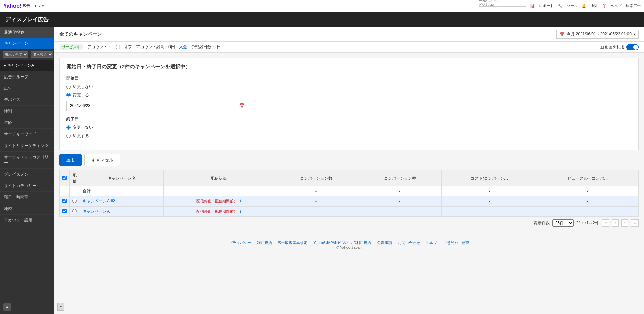 This screenshot has height=314, width=644. Describe the element at coordinates (27, 134) in the screenshot. I see `sidebar-item-search-keyword: サーチキーワード` at that location.